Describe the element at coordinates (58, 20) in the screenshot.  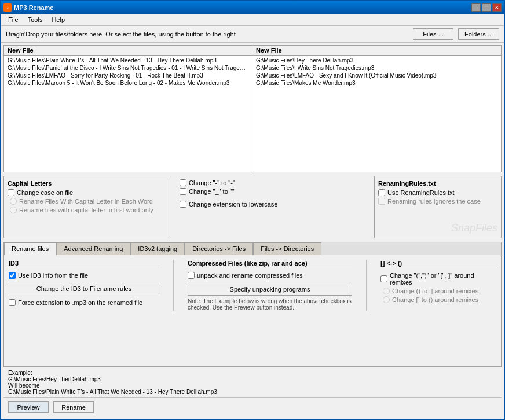
I see `menu-help: Help` at that location.